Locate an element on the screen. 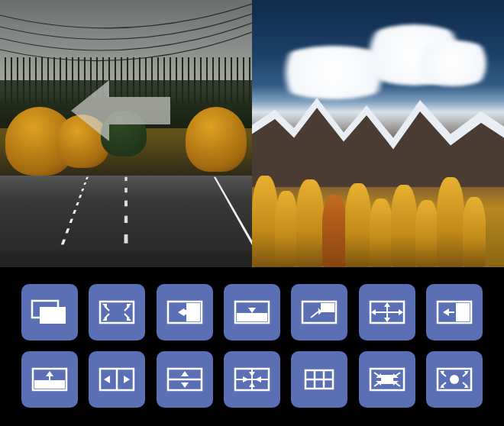 The image size is (504, 426). push-down-icon is located at coordinates (252, 312).